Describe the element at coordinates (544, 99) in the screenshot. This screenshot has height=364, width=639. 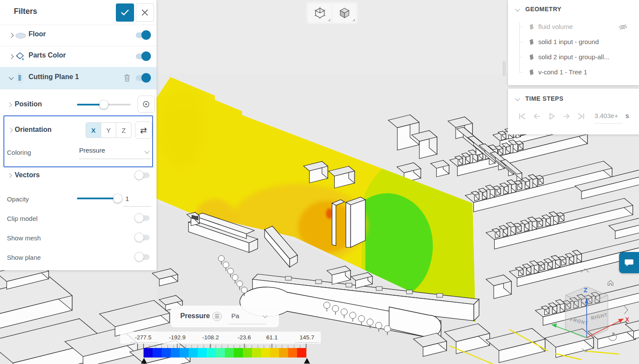
I see `time-steps-header: TIME STEPS` at that location.